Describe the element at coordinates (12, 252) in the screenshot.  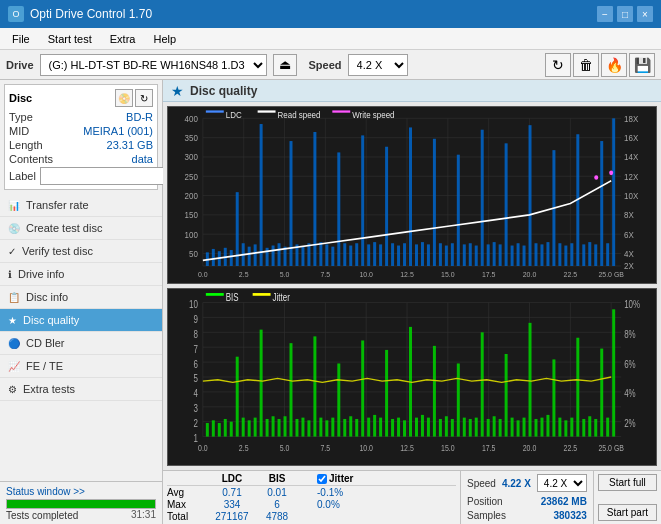
I see `verify-test-disc-icon: ✓` at that location.